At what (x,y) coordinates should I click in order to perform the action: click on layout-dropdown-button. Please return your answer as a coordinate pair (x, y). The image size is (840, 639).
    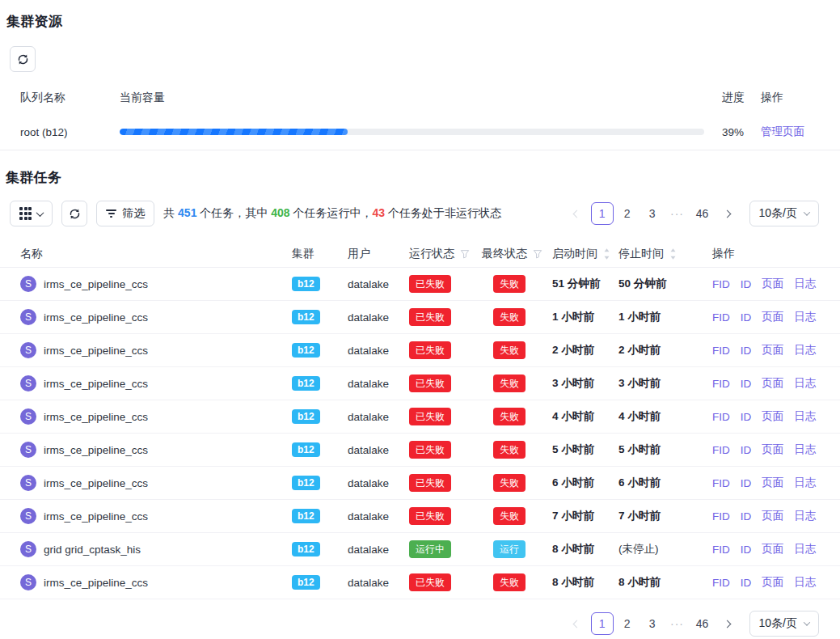
    Looking at the image, I should click on (31, 214).